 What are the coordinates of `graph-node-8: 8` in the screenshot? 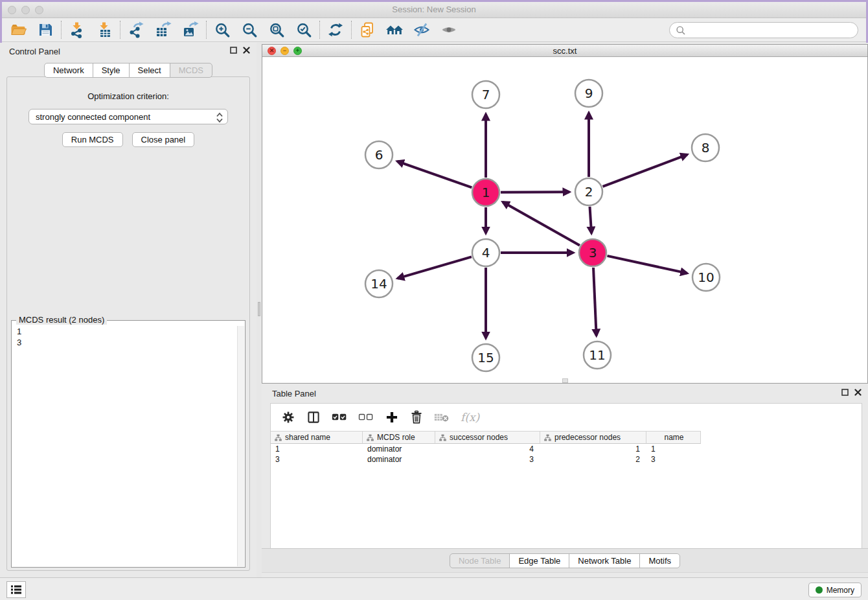 It's located at (705, 148).